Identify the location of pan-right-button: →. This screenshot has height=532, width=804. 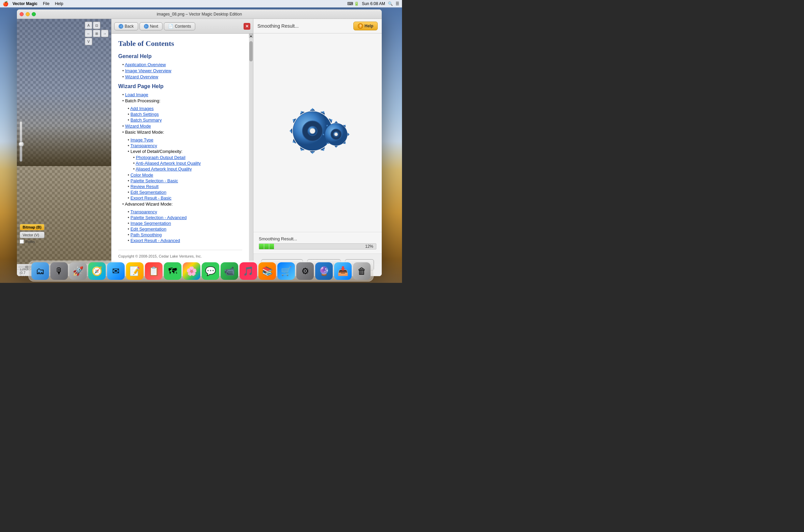
(105, 33).